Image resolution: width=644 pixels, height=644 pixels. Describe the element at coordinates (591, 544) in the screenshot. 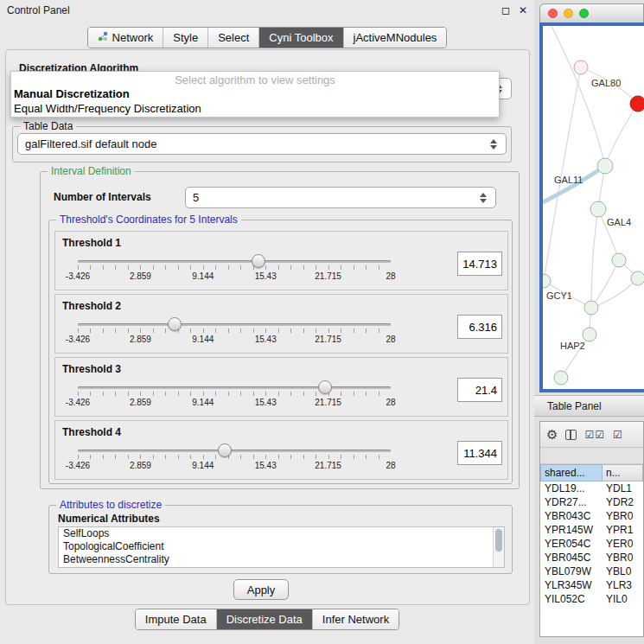

I see `table-body: YDL19...YDL1 YDR27...YDR2 YBR043CYBR0 YP…` at that location.